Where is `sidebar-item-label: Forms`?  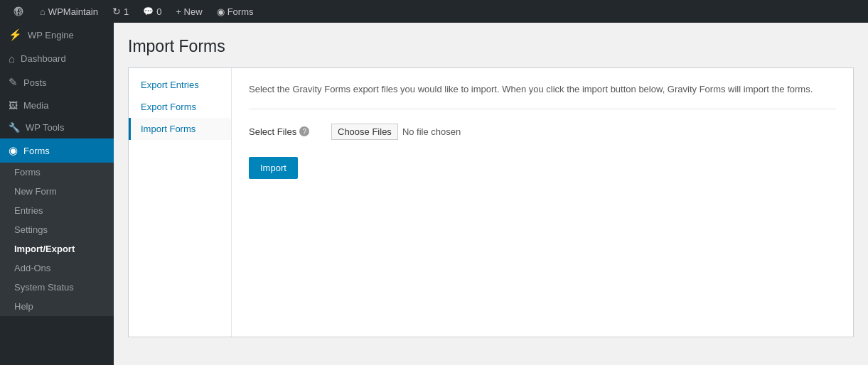
sidebar-item-label: Forms is located at coordinates (37, 151).